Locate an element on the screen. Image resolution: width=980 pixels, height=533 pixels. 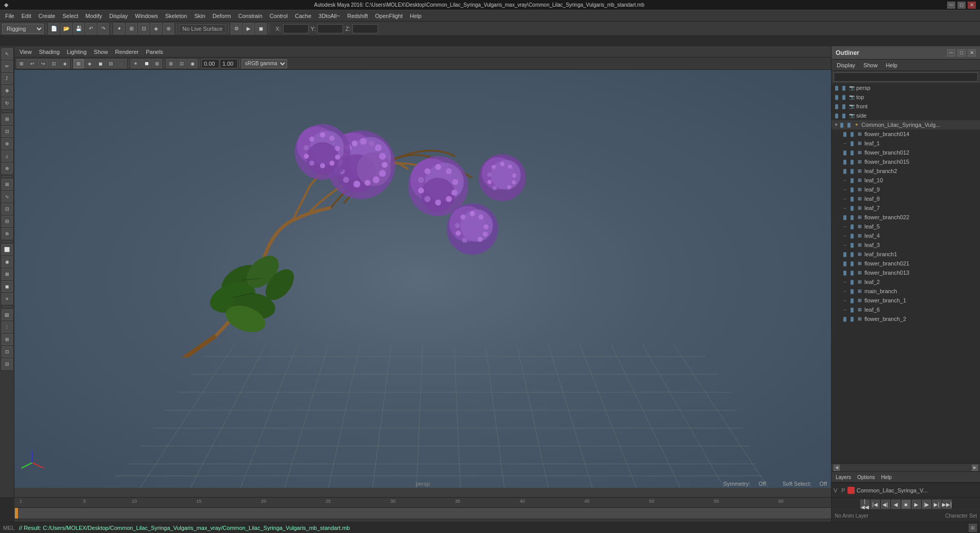
vp-next-view: ↪ is located at coordinates (43, 64).